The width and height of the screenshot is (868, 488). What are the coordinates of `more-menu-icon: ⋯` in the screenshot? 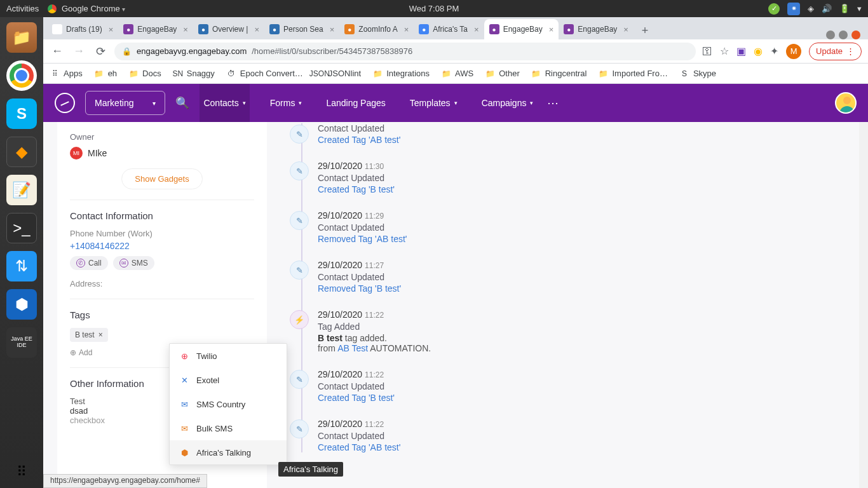 It's located at (553, 103).